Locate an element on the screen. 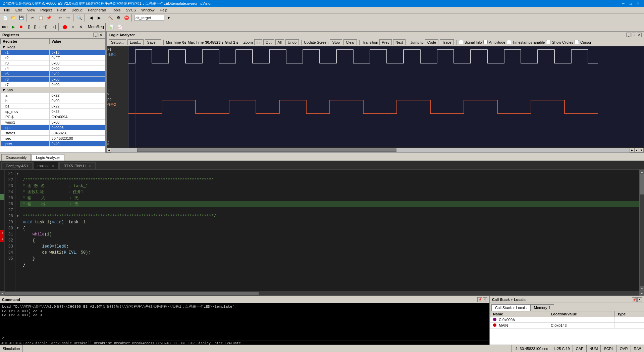  close-button: ✕ is located at coordinates (638, 3).